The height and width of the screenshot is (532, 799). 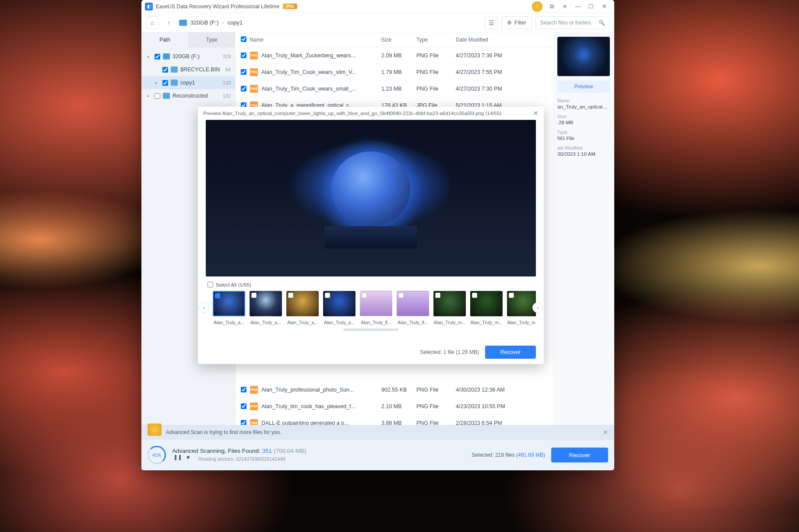 I want to click on app-title: EaseUS Data Recovery Wizard Professional…, so click(x=218, y=7).